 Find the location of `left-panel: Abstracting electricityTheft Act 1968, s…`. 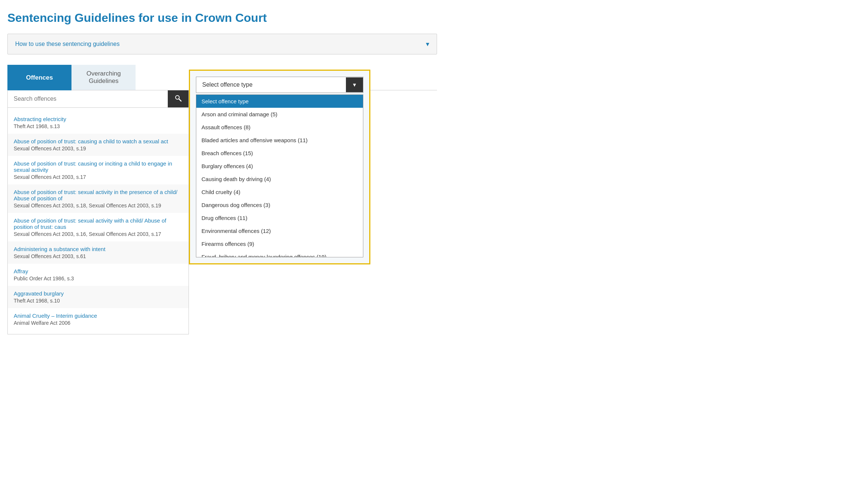

left-panel: Abstracting electricityTheft Act 1968, s… is located at coordinates (98, 213).